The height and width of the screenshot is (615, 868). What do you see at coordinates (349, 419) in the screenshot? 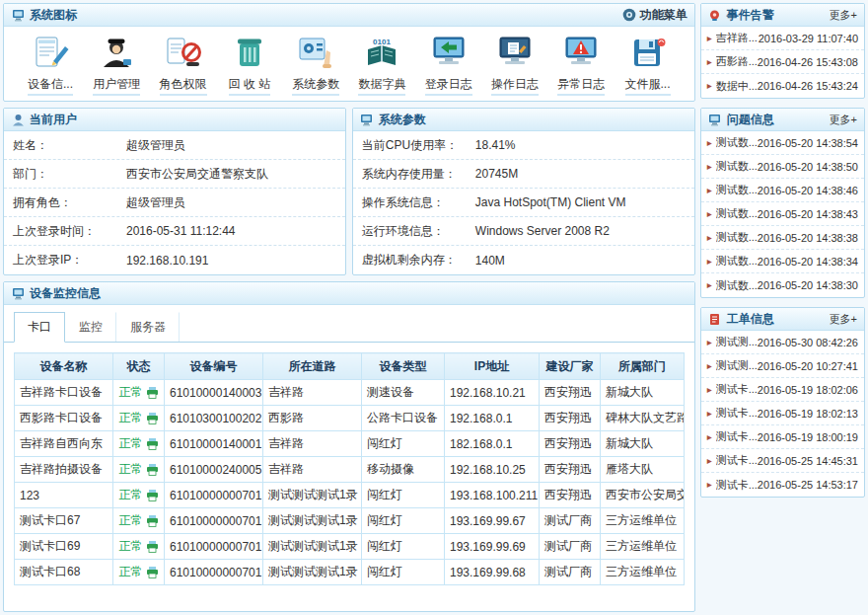
I see `table-row: 西影路卡口设备 正常 61010300100202 西影路 公路卡口设备 192…` at bounding box center [349, 419].